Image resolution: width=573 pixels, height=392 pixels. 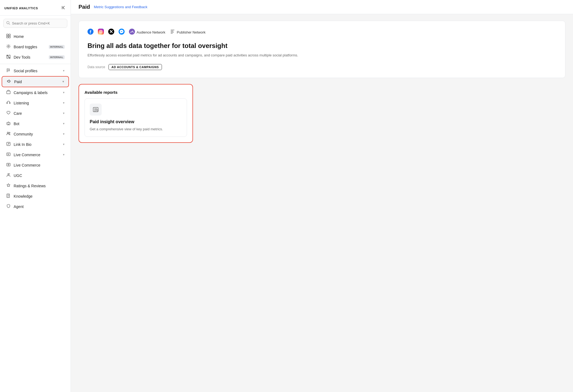 I want to click on chevron-down-icon-live-1: ▾, so click(x=64, y=155).